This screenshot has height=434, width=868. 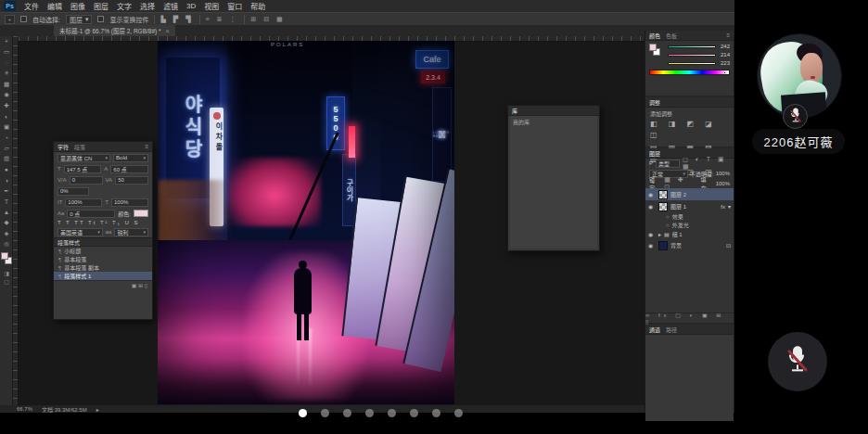 What do you see at coordinates (6, 42) in the screenshot?
I see `move-tool: +` at bounding box center [6, 42].